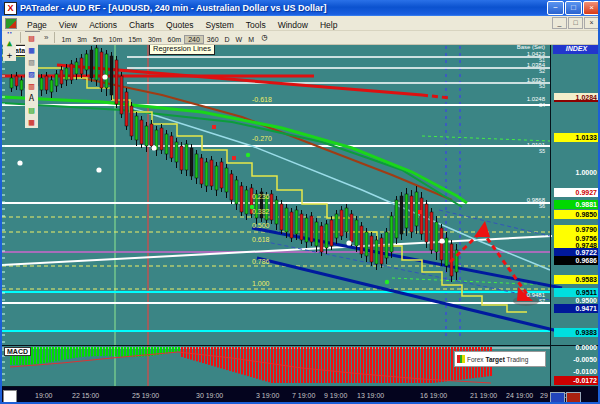 The width and height of the screenshot is (600, 404). What do you see at coordinates (10, 8) in the screenshot?
I see `app-icon: X` at bounding box center [10, 8].